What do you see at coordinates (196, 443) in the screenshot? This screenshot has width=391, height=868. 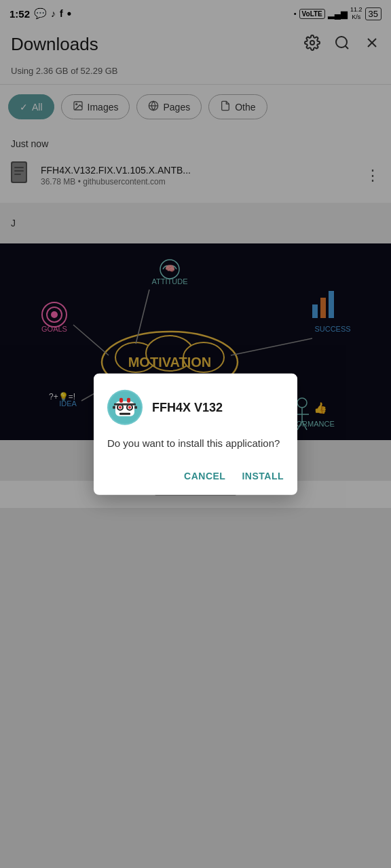 I see `dialog-message: Do you want to install this application?` at bounding box center [196, 443].